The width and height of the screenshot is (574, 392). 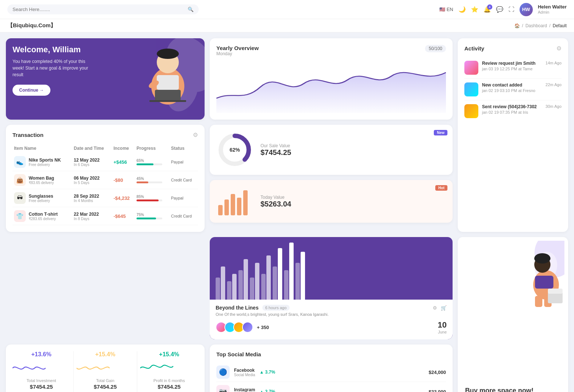 I want to click on yearly-overview-card: Yearly Overview Monday 50/100, so click(x=331, y=79).